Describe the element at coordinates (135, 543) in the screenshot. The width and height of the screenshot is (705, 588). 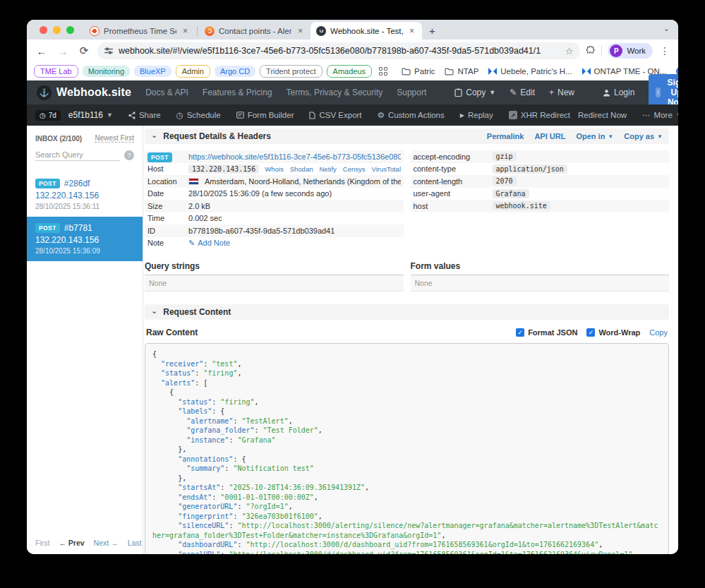
I see `page-last-link: Last` at that location.